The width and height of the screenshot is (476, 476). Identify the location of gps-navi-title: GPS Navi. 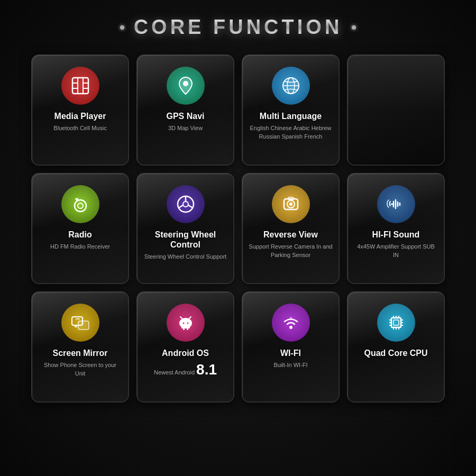
(185, 116).